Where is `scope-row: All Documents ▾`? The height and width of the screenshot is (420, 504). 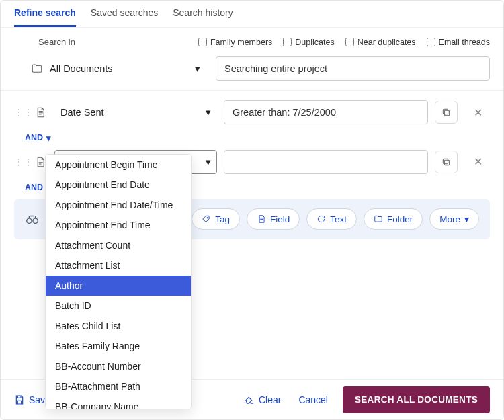
scope-row: All Documents ▾ is located at coordinates (257, 69).